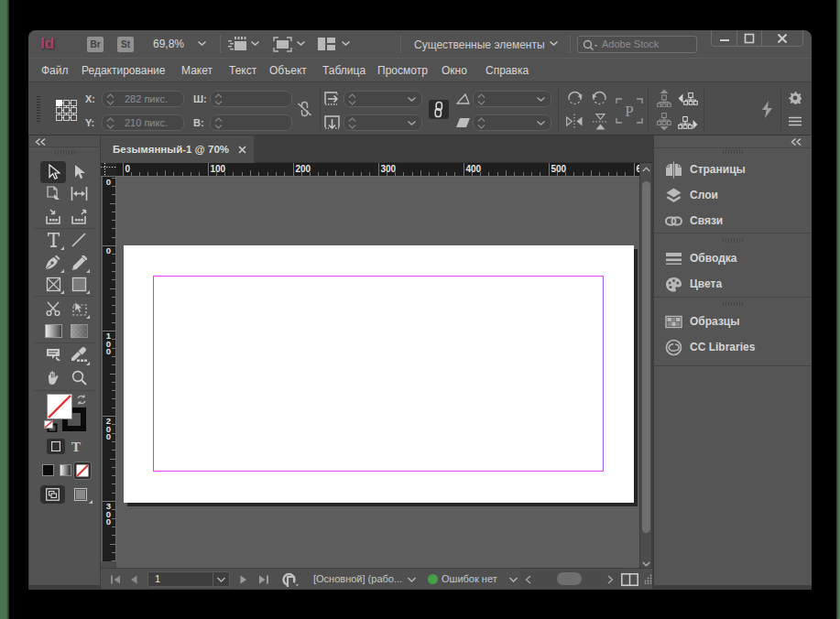 This screenshot has width=840, height=619. What do you see at coordinates (540, 99) in the screenshot?
I see `shear-chevron-icon` at bounding box center [540, 99].